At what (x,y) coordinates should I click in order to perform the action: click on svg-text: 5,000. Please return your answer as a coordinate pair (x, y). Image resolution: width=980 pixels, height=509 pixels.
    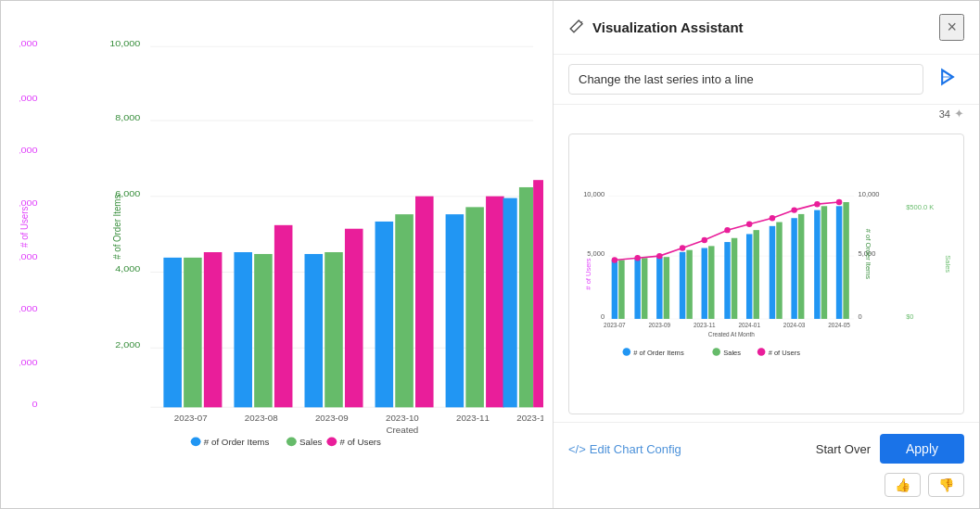
    Looking at the image, I should click on (29, 150).